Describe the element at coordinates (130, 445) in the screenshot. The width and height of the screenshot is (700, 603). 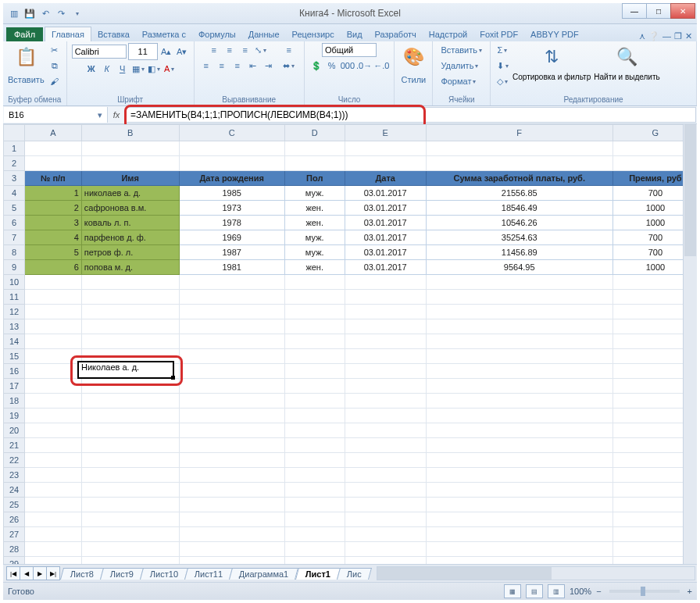
I see `cell-B21` at that location.